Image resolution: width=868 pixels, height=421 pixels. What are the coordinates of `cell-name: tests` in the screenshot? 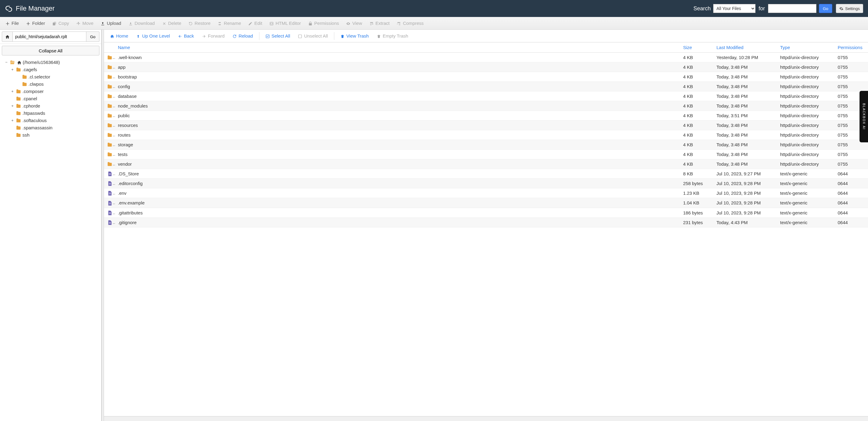 It's located at (398, 154).